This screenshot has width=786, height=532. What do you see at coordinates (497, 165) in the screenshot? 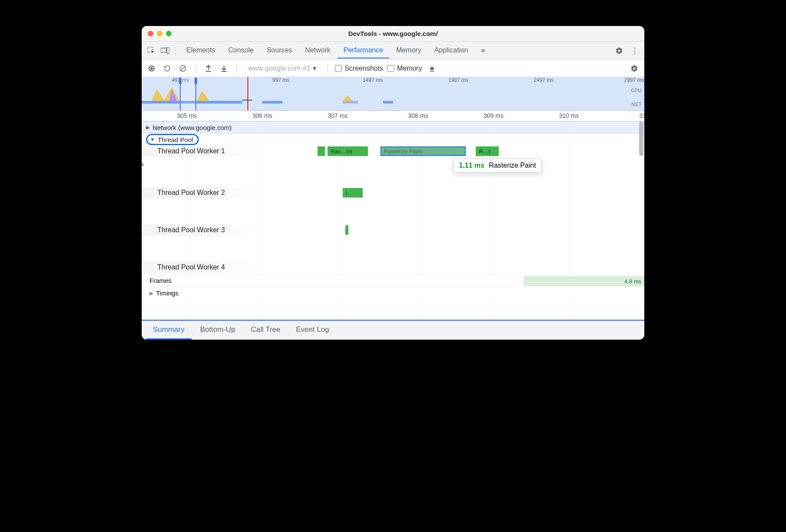
I see `hover-tooltip: 1.11 ms Rasterize Paint` at bounding box center [497, 165].